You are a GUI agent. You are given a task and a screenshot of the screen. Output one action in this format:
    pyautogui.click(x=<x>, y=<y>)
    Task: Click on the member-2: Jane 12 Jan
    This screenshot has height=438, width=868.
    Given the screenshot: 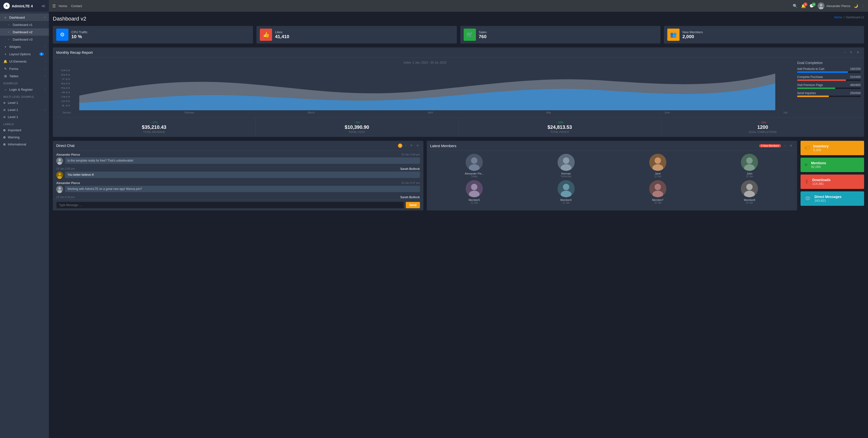 What is the action you would take?
    pyautogui.click(x=658, y=166)
    